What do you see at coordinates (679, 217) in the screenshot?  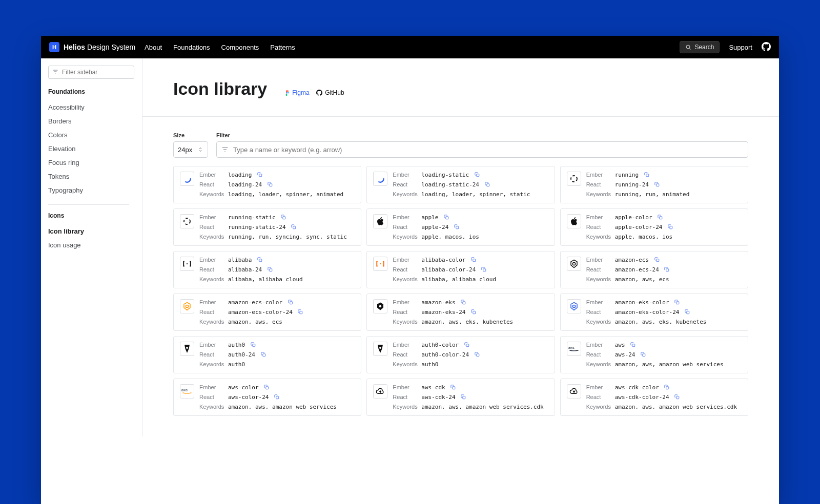 I see `ember-name: apple-color` at bounding box center [679, 217].